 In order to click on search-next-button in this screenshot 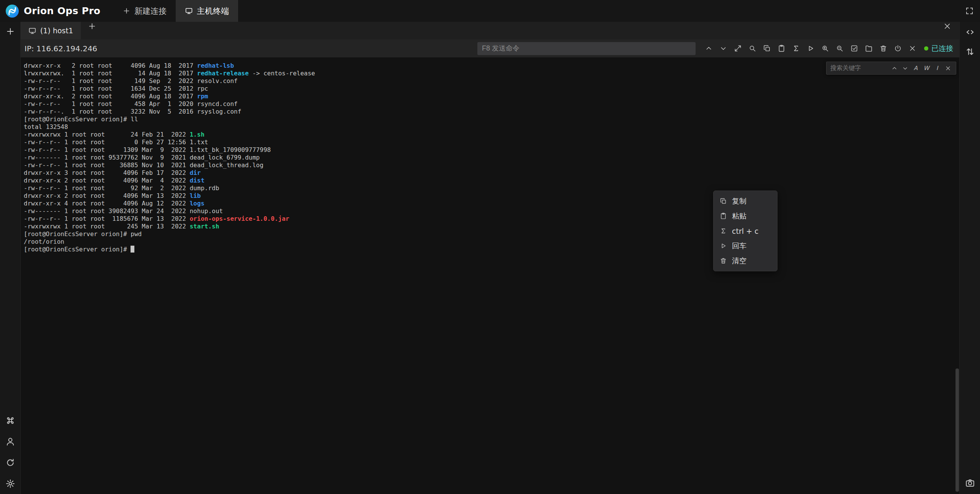, I will do `click(905, 68)`.